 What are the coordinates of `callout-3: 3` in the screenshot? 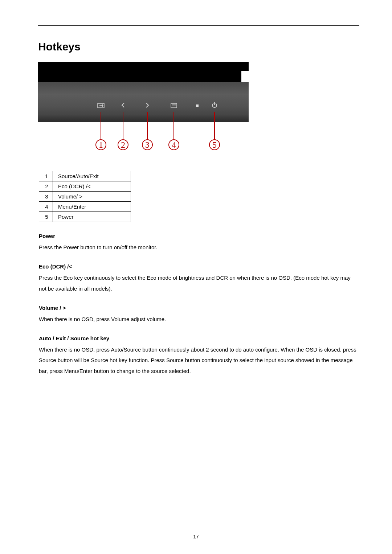 It's located at (147, 145).